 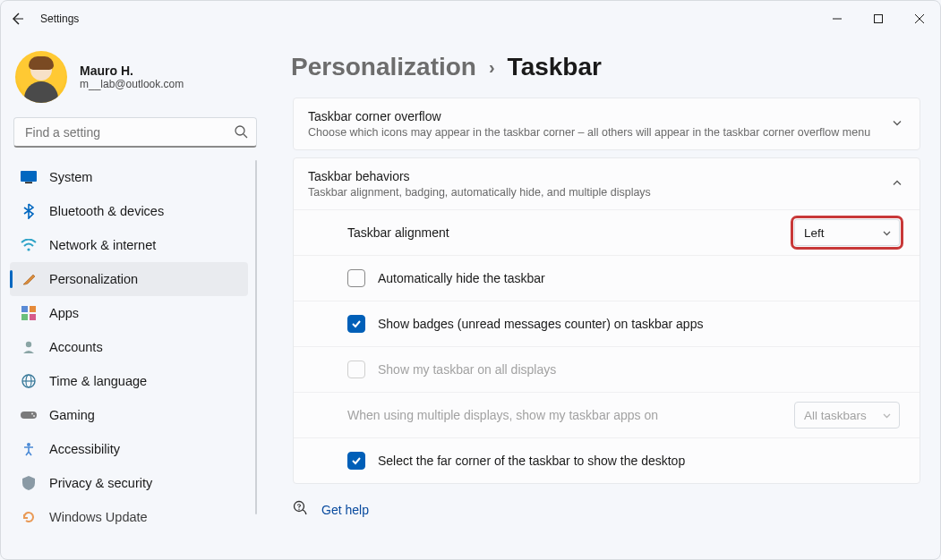 What do you see at coordinates (607, 184) in the screenshot?
I see `panel-behaviors-header: Taskbar behaviors Taskbar alignment, bad…` at bounding box center [607, 184].